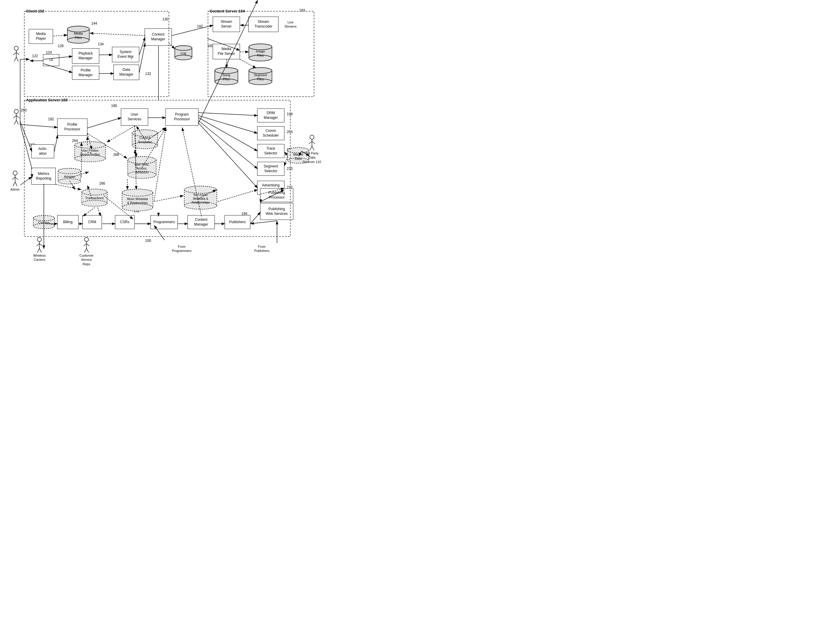 The image size is (815, 644). Describe the element at coordinates (44, 222) in the screenshot. I see `carriers-cylinder: Carriers` at that location.